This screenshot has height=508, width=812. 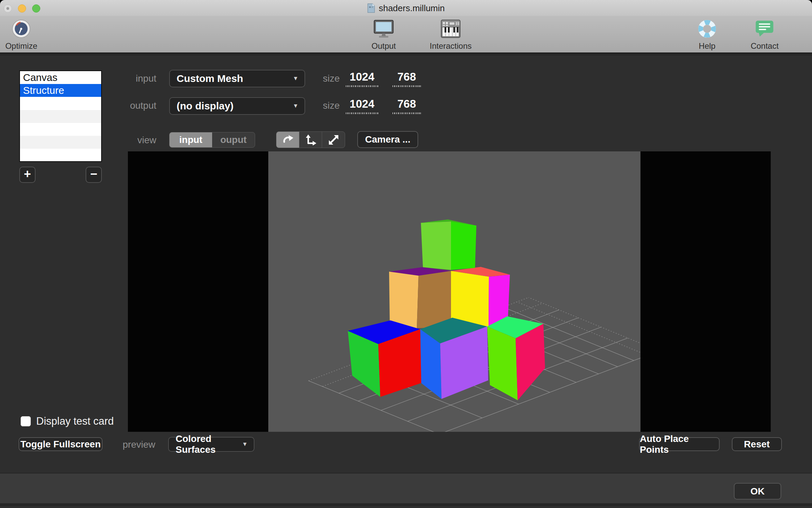 I want to click on input-size-label: size, so click(x=319, y=79).